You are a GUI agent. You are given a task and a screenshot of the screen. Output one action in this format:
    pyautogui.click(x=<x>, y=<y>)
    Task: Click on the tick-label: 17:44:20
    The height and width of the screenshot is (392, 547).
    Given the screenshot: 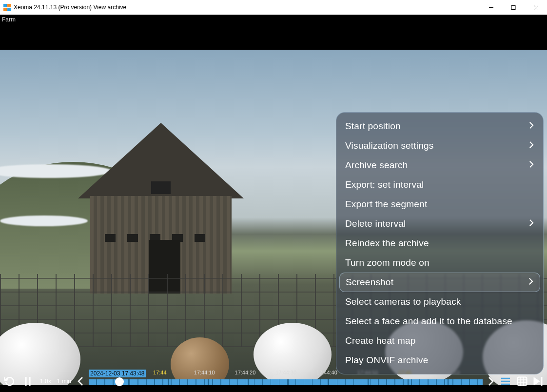 What is the action you would take?
    pyautogui.click(x=255, y=372)
    